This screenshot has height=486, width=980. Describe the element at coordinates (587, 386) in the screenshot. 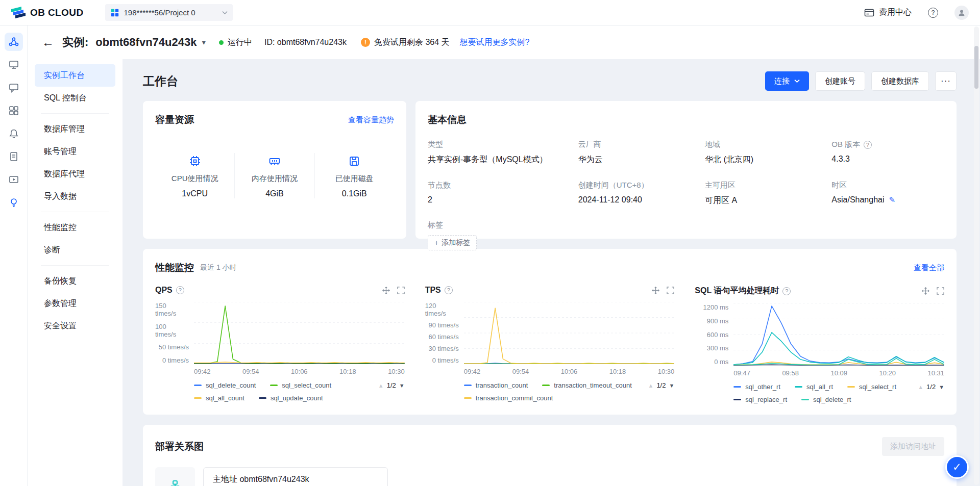

I see `legend-item: transaction_timeout_count` at that location.